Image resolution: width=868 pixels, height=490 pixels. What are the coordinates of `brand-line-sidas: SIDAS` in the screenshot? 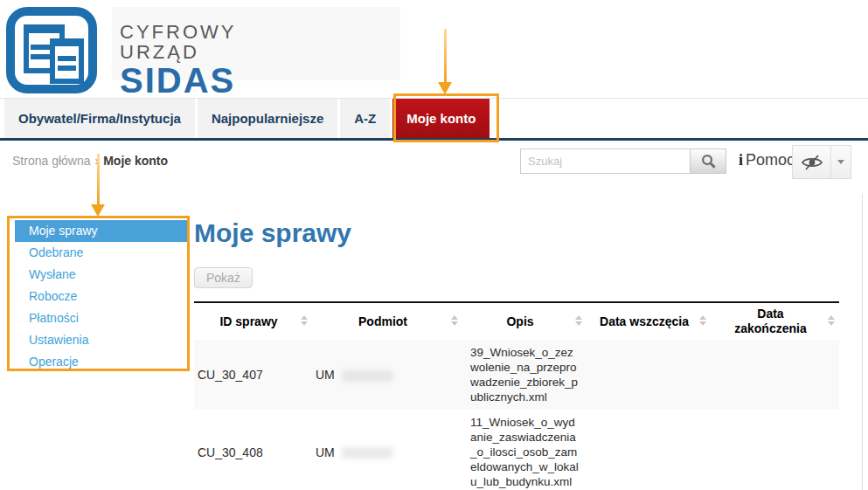 It's located at (178, 80).